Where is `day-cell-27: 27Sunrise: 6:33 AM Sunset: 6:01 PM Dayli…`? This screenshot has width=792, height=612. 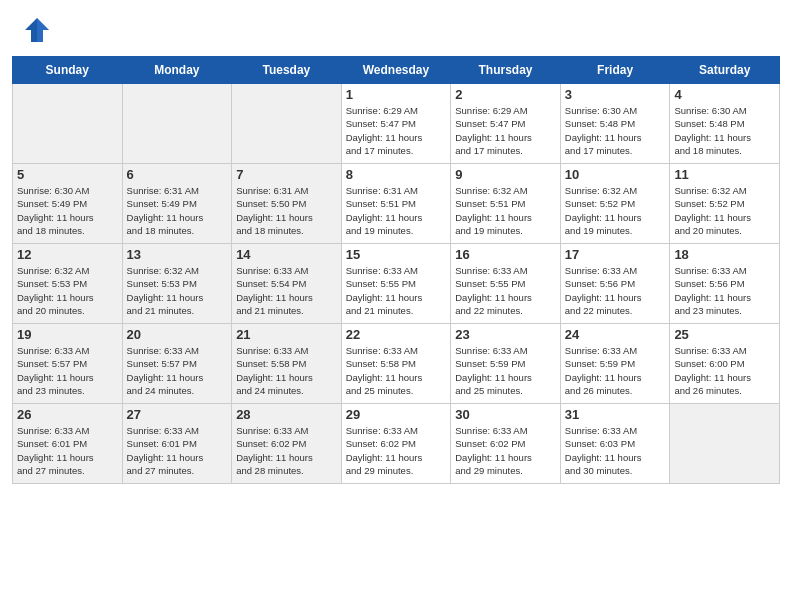 day-cell-27: 27Sunrise: 6:33 AM Sunset: 6:01 PM Dayli… is located at coordinates (177, 444).